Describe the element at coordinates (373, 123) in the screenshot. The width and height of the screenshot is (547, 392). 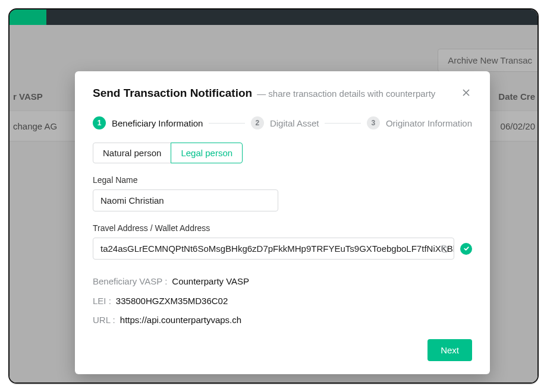
I see `step-number: 3` at that location.